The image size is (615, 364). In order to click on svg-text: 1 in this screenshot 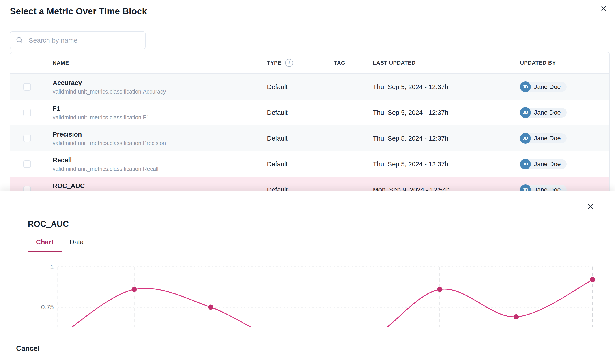, I will do `click(52, 267)`.